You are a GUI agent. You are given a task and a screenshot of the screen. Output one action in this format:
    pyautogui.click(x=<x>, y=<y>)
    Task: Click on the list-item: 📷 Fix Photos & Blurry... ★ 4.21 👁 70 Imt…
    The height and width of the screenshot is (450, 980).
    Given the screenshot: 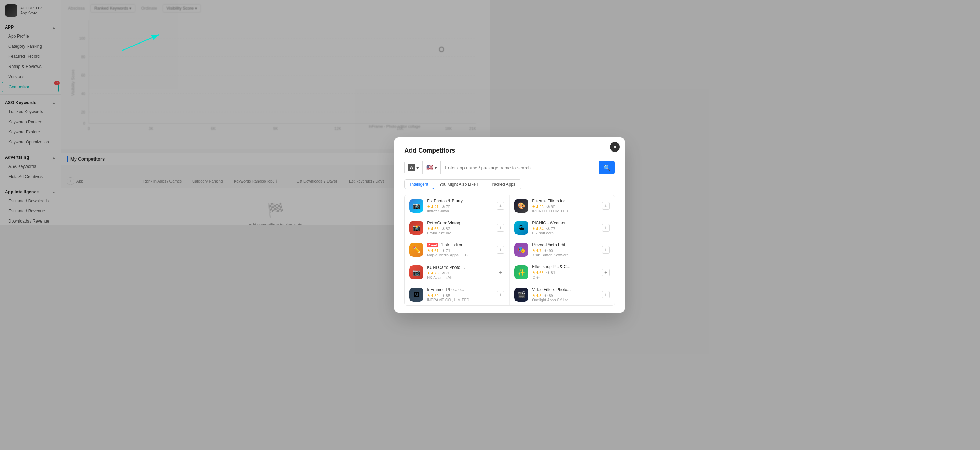 What is the action you would take?
    pyautogui.click(x=447, y=206)
    